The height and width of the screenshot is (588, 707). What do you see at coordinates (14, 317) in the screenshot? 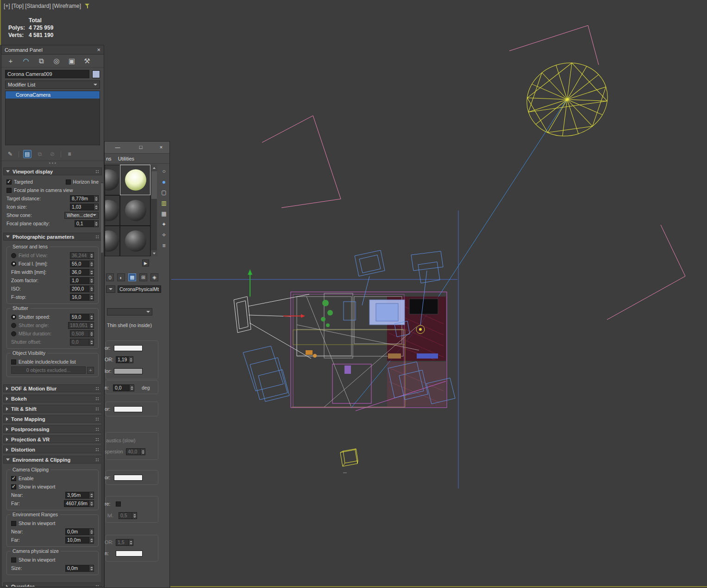
I see `shutter-speed-radio` at bounding box center [14, 317].